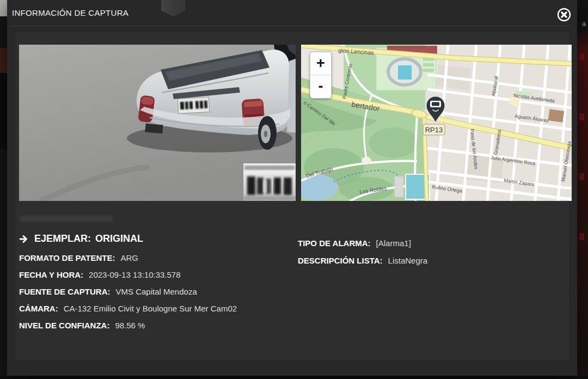 The width and height of the screenshot is (588, 379). Describe the element at coordinates (3, 190) in the screenshot. I see `background-left-fragment` at that location.